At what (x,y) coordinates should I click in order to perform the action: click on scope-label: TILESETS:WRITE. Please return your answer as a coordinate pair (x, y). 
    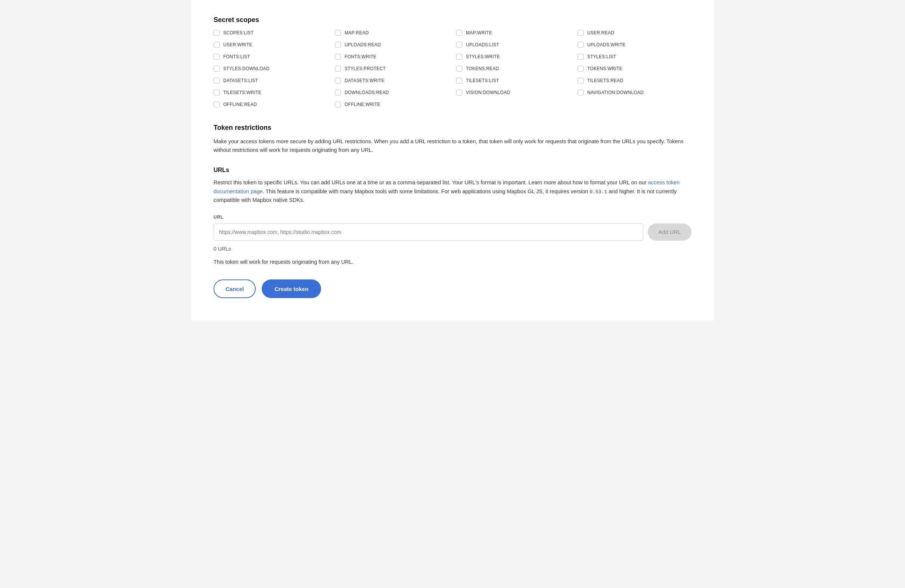
    Looking at the image, I should click on (242, 93).